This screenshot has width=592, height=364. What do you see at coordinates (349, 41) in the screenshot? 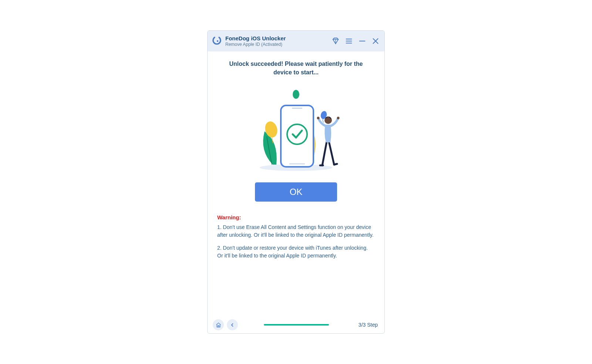
I see `menu-icon` at bounding box center [349, 41].